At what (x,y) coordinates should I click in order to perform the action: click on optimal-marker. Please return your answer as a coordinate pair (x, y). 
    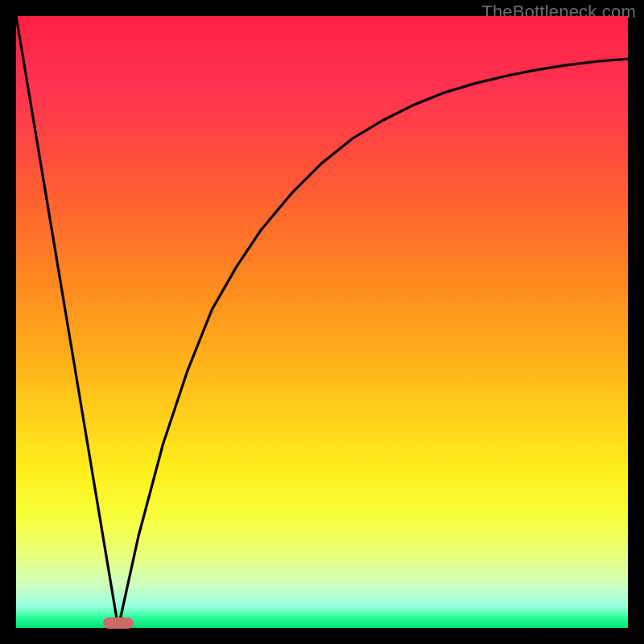
    Looking at the image, I should click on (118, 623).